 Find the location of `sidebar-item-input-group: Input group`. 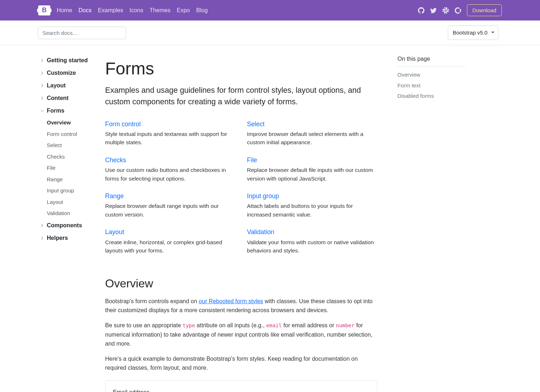

sidebar-item-input-group: Input group is located at coordinates (70, 191).